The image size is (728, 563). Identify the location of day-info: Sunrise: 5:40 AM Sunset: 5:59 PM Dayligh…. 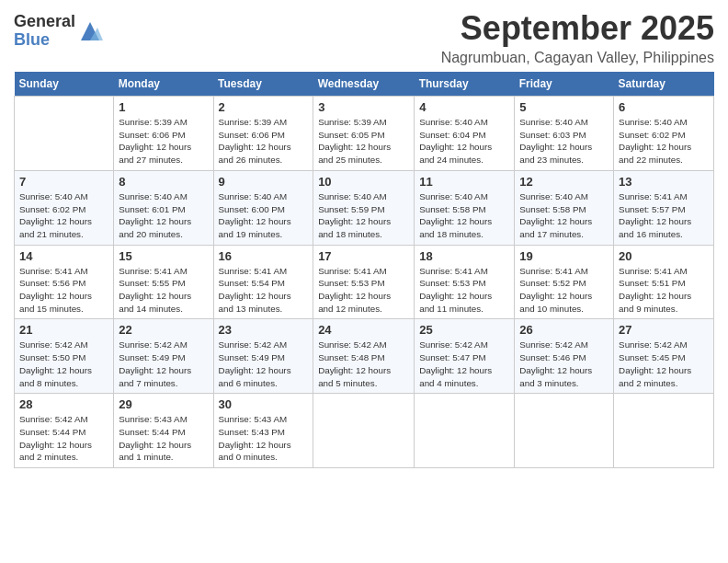
(364, 215).